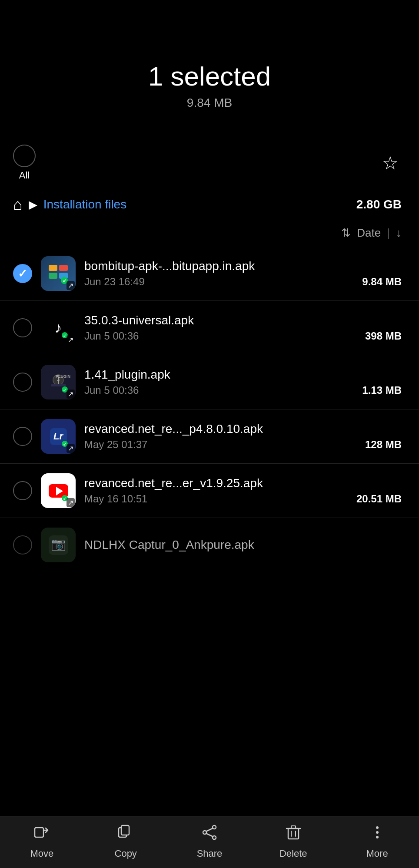 The width and height of the screenshot is (419, 868). Describe the element at coordinates (210, 274) in the screenshot. I see `file-item: ✓ ↙ ↗ bombitup-apk-...bitupapp.in.apk Ju…` at that location.